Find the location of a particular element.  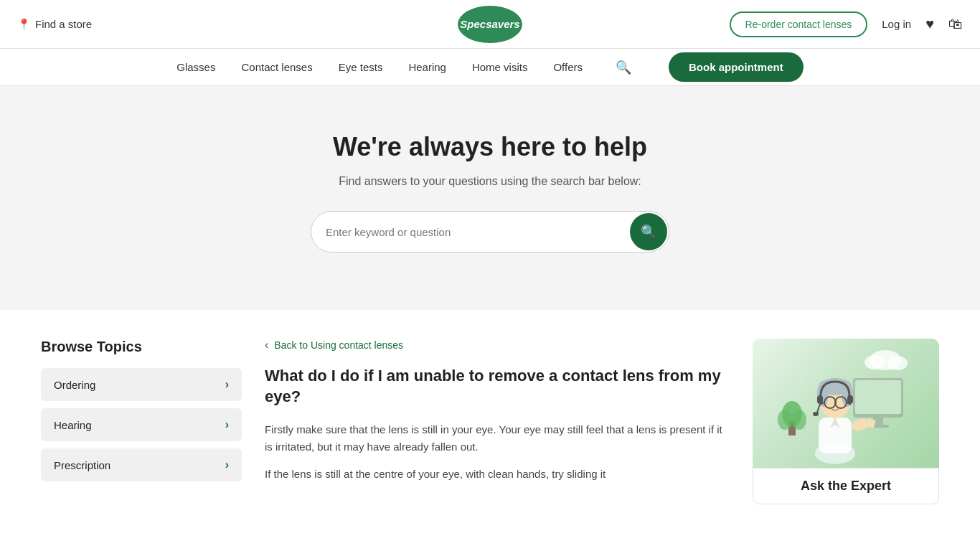

sidebar-item-hearing-label: Hearing is located at coordinates (73, 425).